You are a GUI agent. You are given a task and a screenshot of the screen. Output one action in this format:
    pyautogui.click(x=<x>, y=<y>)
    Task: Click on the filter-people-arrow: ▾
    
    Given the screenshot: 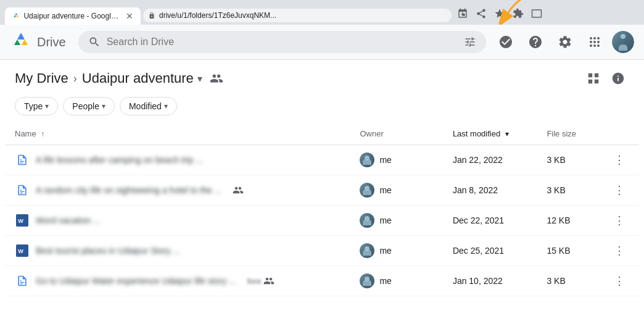 What is the action you would take?
    pyautogui.click(x=104, y=106)
    